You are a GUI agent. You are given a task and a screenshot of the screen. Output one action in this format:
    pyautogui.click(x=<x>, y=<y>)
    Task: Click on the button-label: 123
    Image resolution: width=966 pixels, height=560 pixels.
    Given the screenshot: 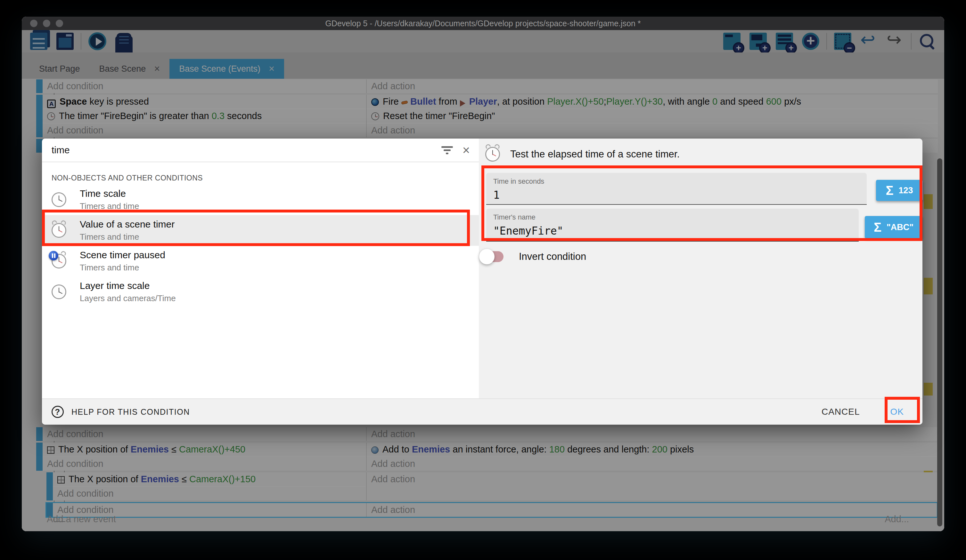 What is the action you would take?
    pyautogui.click(x=905, y=191)
    